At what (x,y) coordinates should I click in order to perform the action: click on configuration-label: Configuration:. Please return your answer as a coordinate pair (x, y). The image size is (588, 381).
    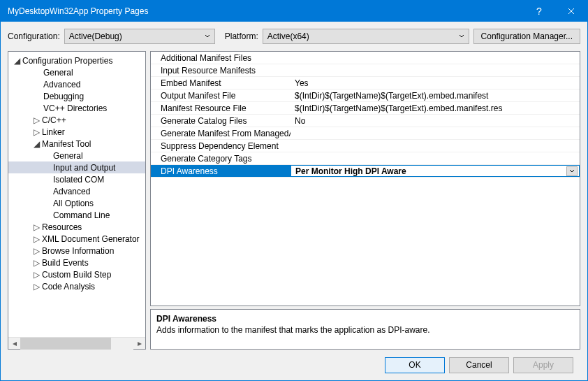
    Looking at the image, I should click on (34, 36).